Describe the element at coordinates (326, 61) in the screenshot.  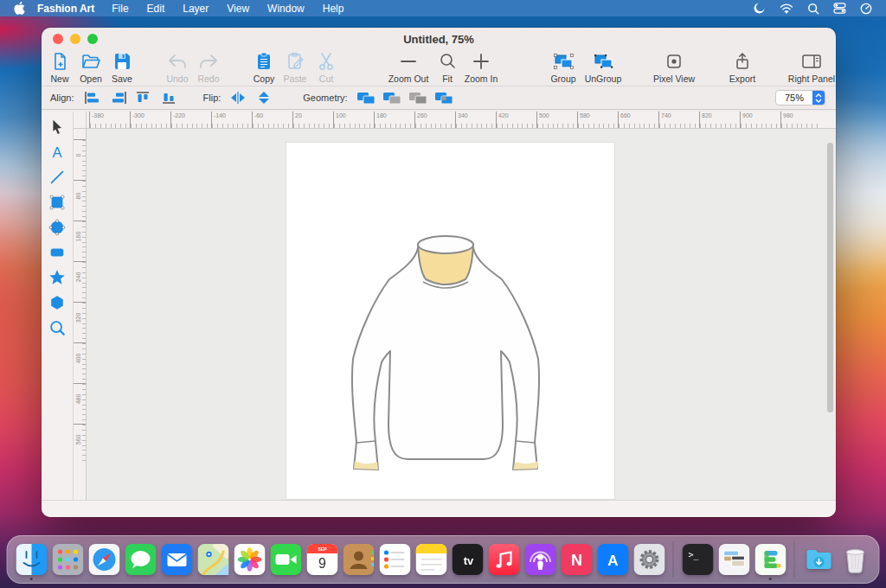
I see `cut-icon` at that location.